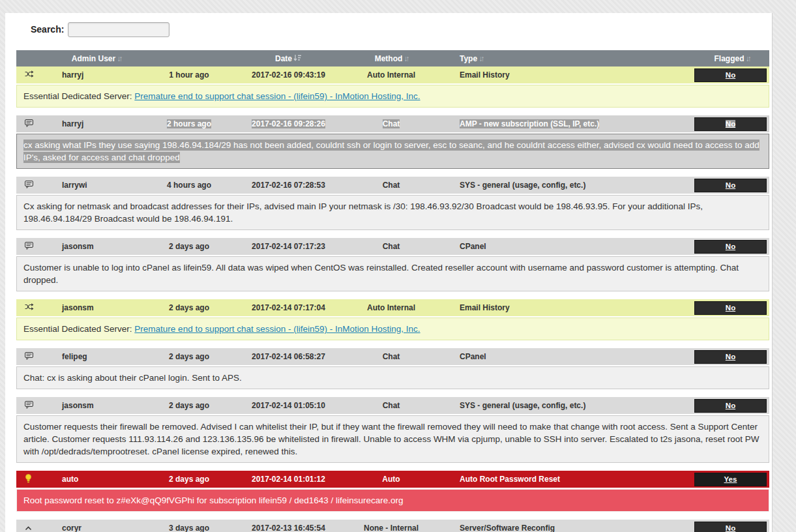  Describe the element at coordinates (392, 369) in the screenshot. I see `log-entry: felipeg 2 days ago 2017-02-14 06:58:27 C…` at that location.